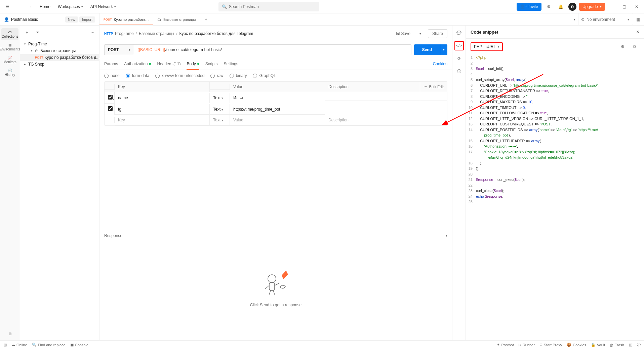  I want to click on avatar: ◐, so click(572, 7).